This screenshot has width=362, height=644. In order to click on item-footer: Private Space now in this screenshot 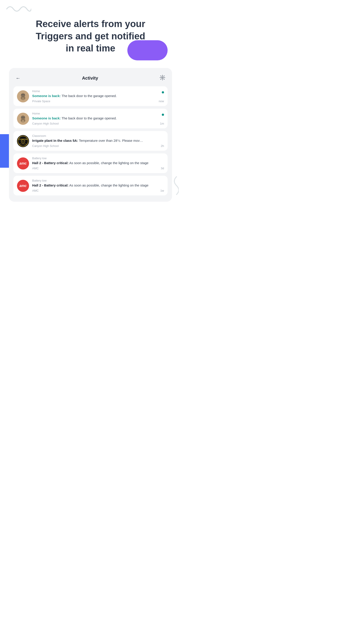, I will do `click(98, 101)`.